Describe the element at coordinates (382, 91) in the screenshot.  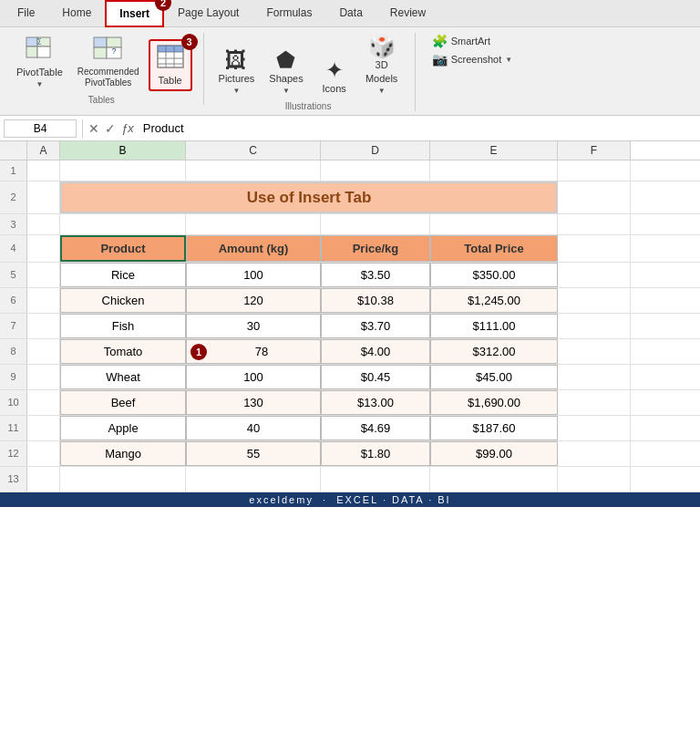
I see `3d-models-dropdown: ▼` at that location.